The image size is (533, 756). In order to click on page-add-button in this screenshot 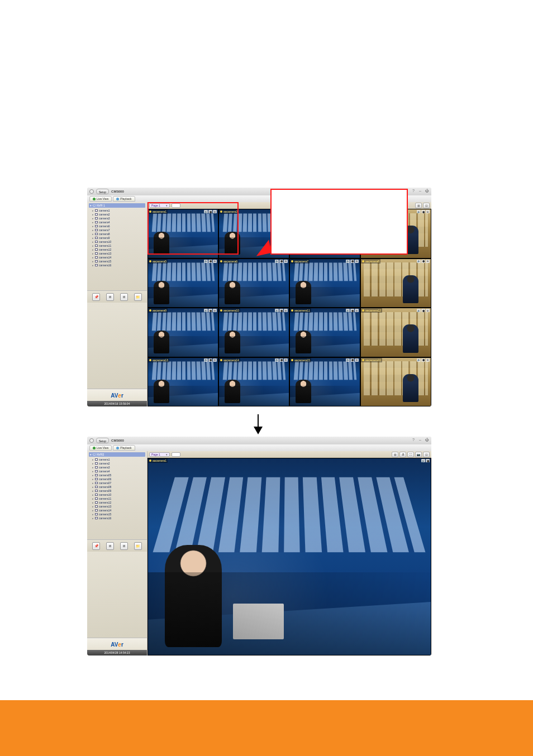, I will do `click(176, 205)`.